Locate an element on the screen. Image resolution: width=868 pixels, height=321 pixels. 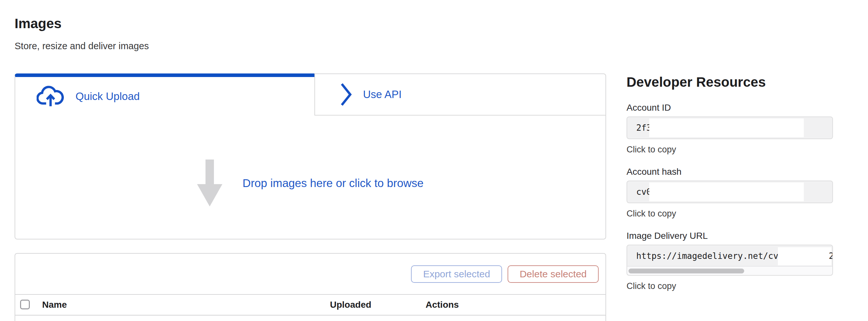
image-delivery-url-redaction-overlay is located at coordinates (805, 256).